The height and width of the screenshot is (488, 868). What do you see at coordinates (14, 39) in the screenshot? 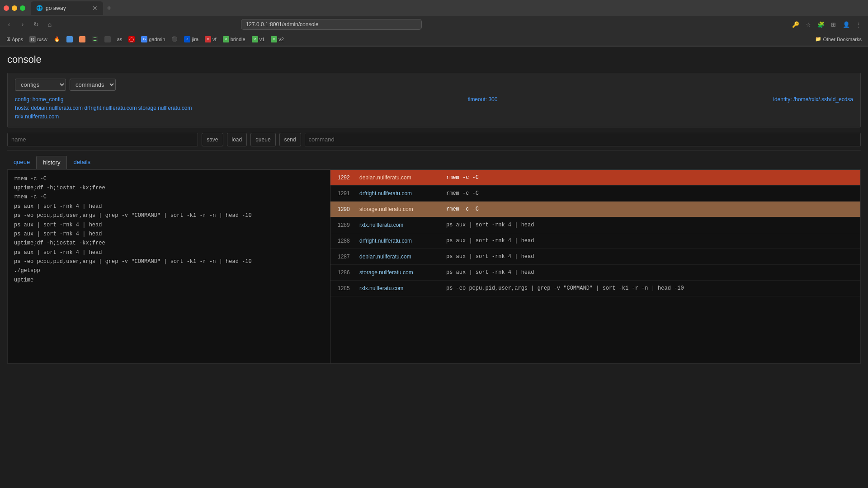
I see `bookmark-apps: ⊞ Apps` at bounding box center [14, 39].